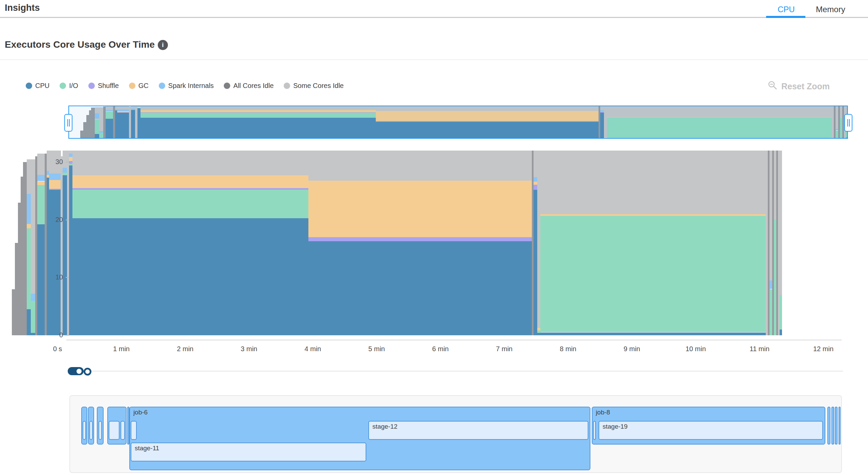 Image resolution: width=868 pixels, height=475 pixels. Describe the element at coordinates (456, 434) in the screenshot. I see `job-stage-timeline: job-6stage-12stage-11job-8stage-19` at that location.